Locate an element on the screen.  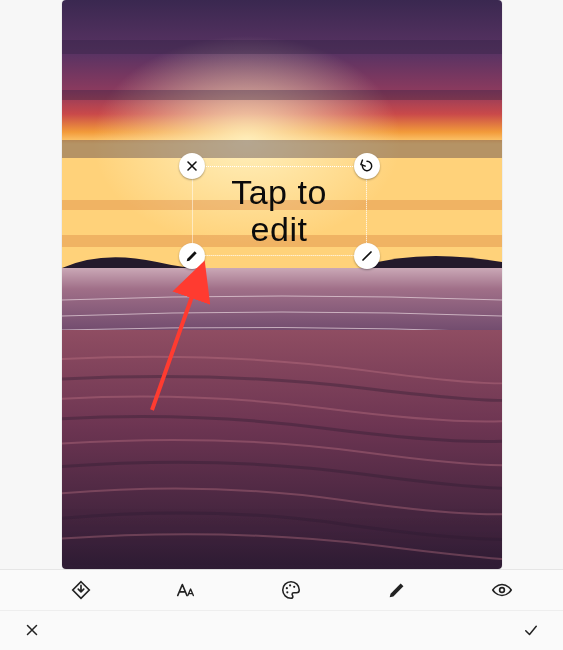
overlay-close-handle is located at coordinates (192, 166).